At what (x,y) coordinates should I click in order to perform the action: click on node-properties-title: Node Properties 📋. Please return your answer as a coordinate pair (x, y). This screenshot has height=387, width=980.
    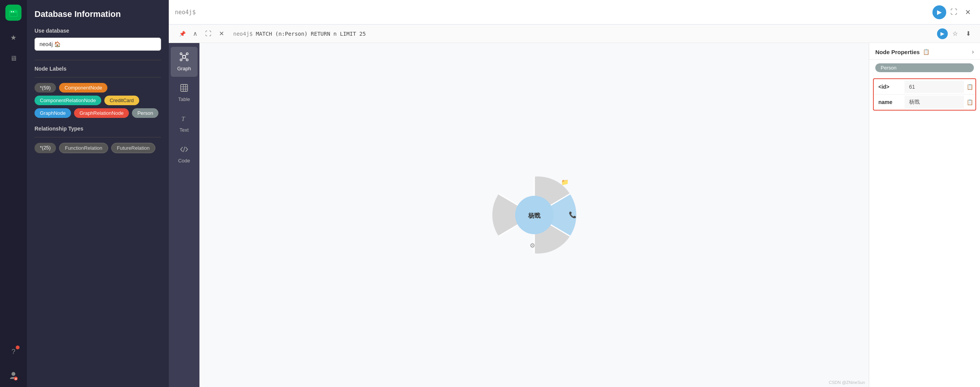
    Looking at the image, I should click on (902, 52).